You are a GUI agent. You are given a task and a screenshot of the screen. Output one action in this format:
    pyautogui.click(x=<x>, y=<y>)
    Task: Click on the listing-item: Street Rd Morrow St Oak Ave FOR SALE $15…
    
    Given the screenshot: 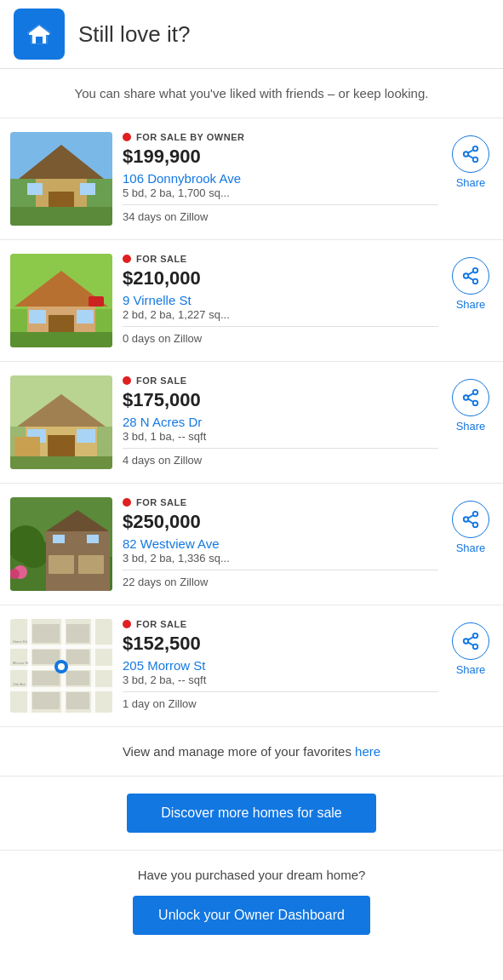 What is the action you would take?
    pyautogui.click(x=252, y=666)
    